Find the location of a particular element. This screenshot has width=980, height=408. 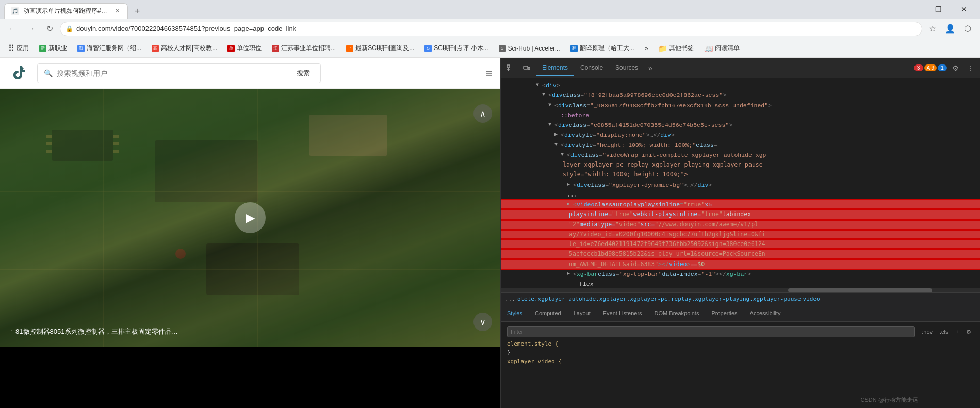

html-line: layer xgplayer-pc replay xgplayer-playin… is located at coordinates (741, 165).